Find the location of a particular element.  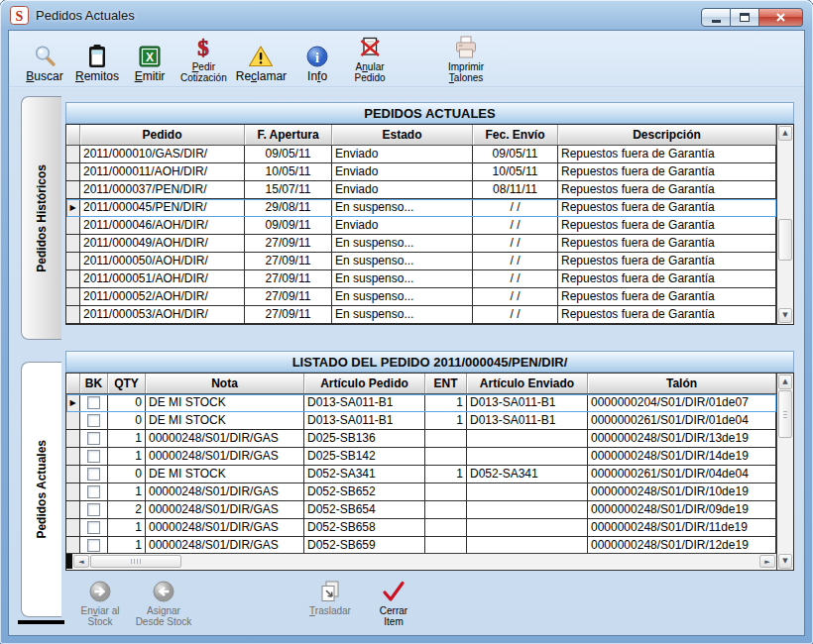

column-header: F. Apertura is located at coordinates (289, 135).